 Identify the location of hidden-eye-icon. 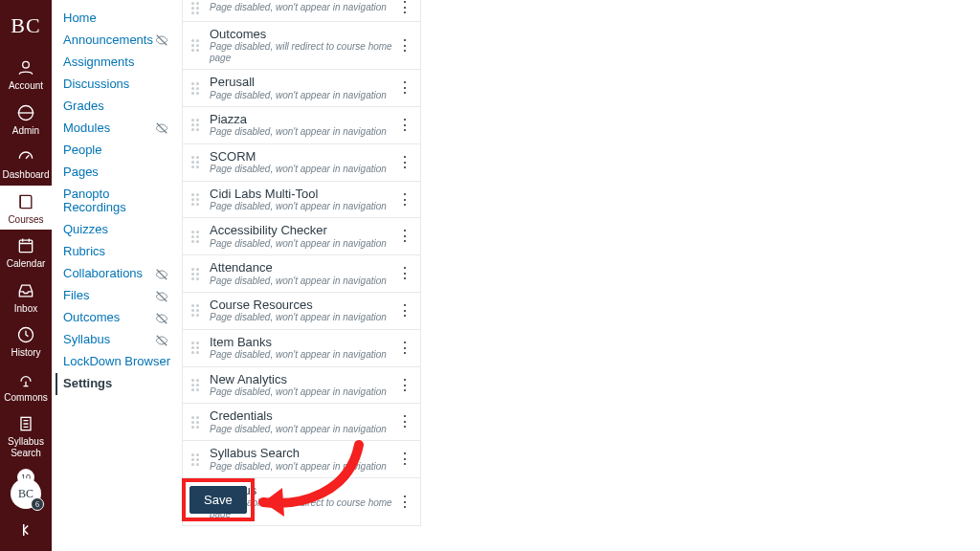
(162, 297).